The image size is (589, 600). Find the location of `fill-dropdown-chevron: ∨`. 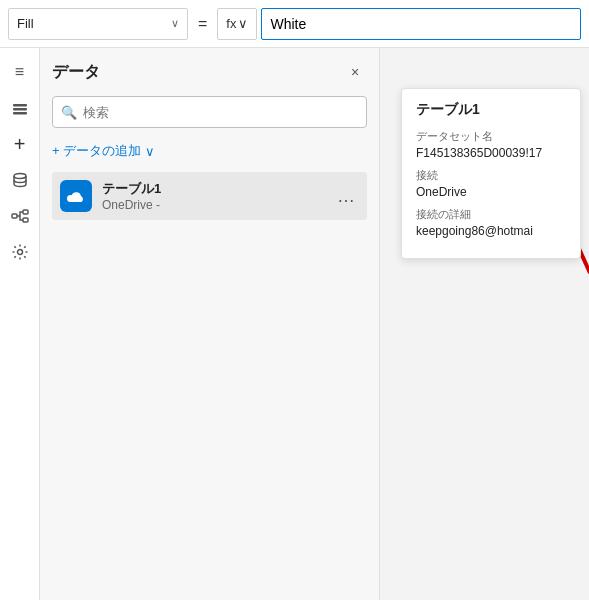

fill-dropdown-chevron: ∨ is located at coordinates (175, 24).